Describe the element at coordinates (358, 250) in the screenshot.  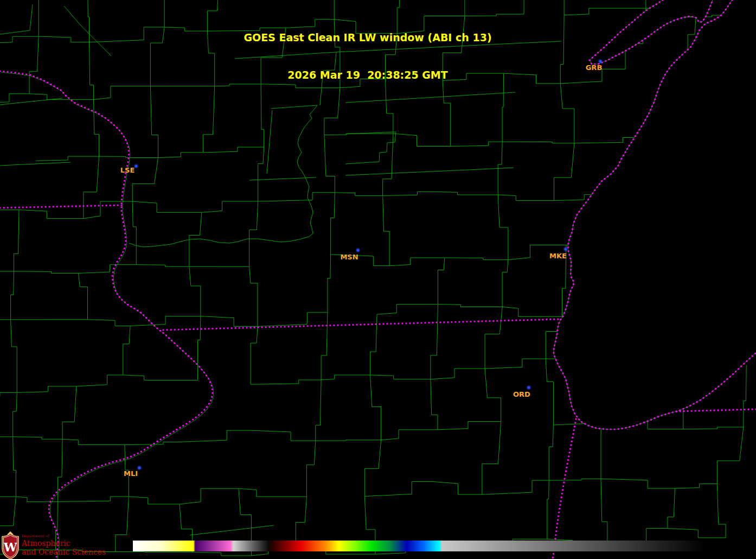
I see `station-dot-MSN` at that location.